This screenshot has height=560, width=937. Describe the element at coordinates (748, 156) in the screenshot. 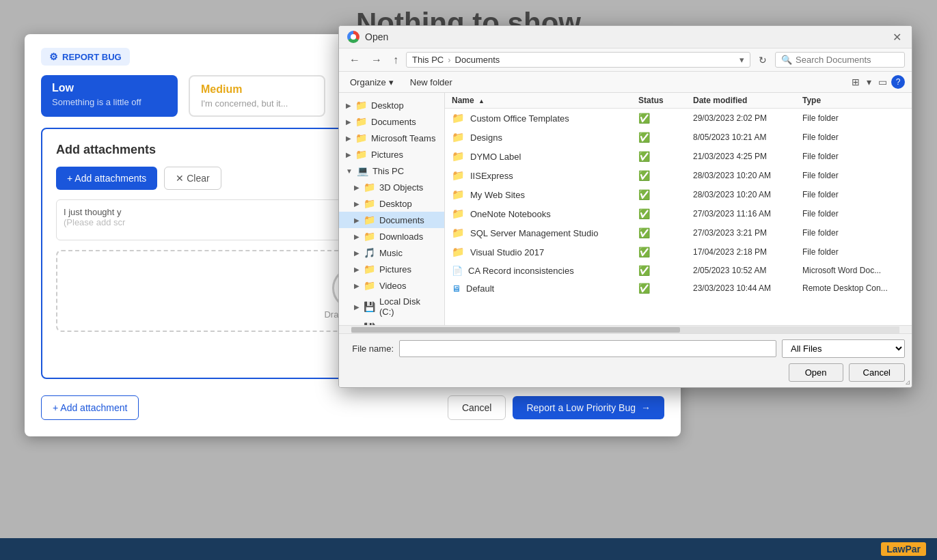

I see `date-cell: 21/03/2023 4:25 PM` at that location.